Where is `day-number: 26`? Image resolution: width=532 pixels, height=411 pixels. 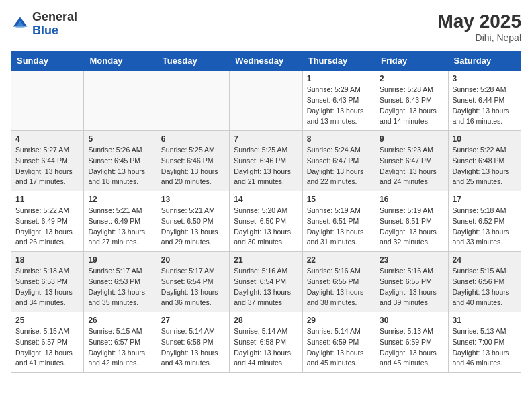
day-number: 26 is located at coordinates (120, 320).